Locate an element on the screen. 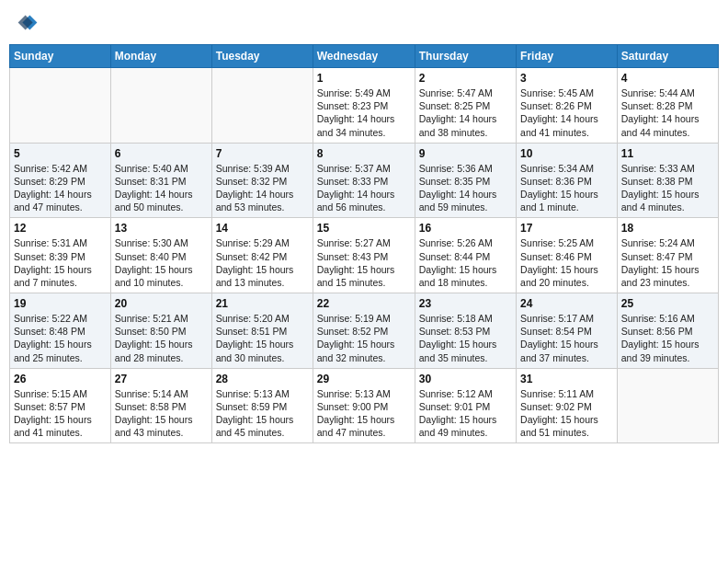 The height and width of the screenshot is (563, 728). calendar-cell: 22Sunrise: 5:19 AM Sunset: 8:52 PM Dayli… is located at coordinates (364, 331).